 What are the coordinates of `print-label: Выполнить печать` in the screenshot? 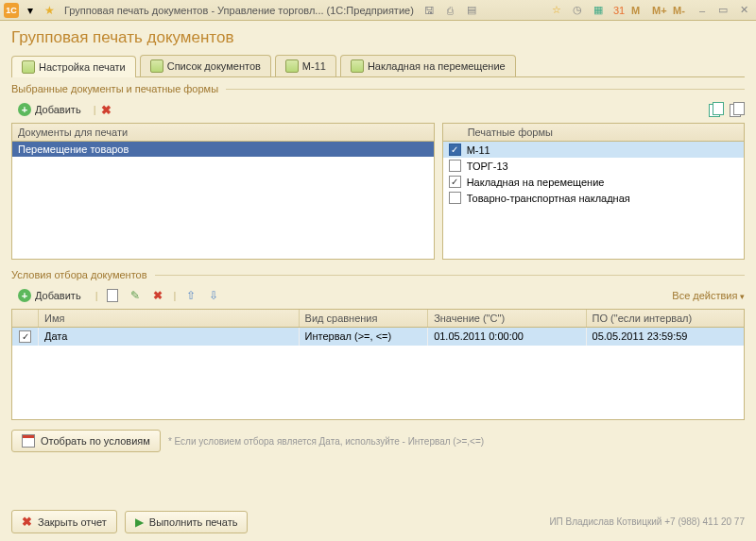 It's located at (194, 522).